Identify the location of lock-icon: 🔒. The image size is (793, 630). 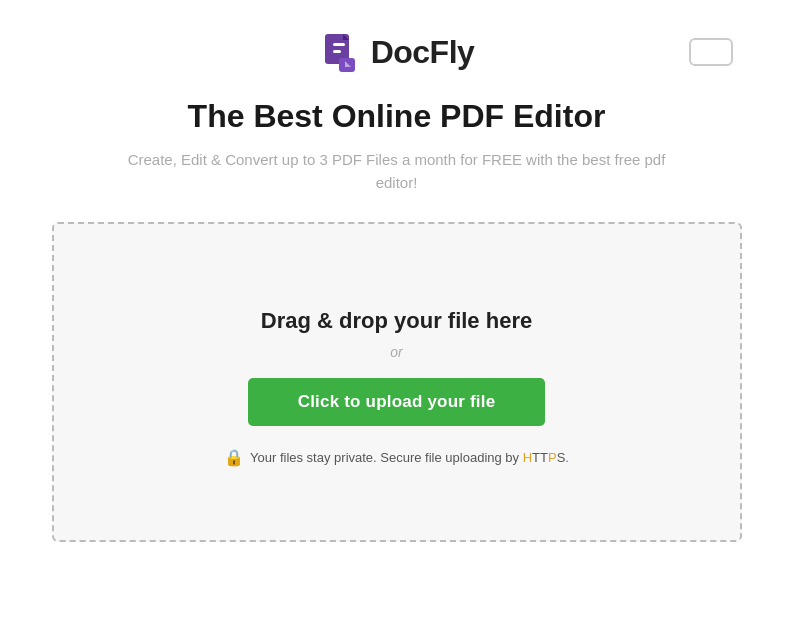
(234, 458).